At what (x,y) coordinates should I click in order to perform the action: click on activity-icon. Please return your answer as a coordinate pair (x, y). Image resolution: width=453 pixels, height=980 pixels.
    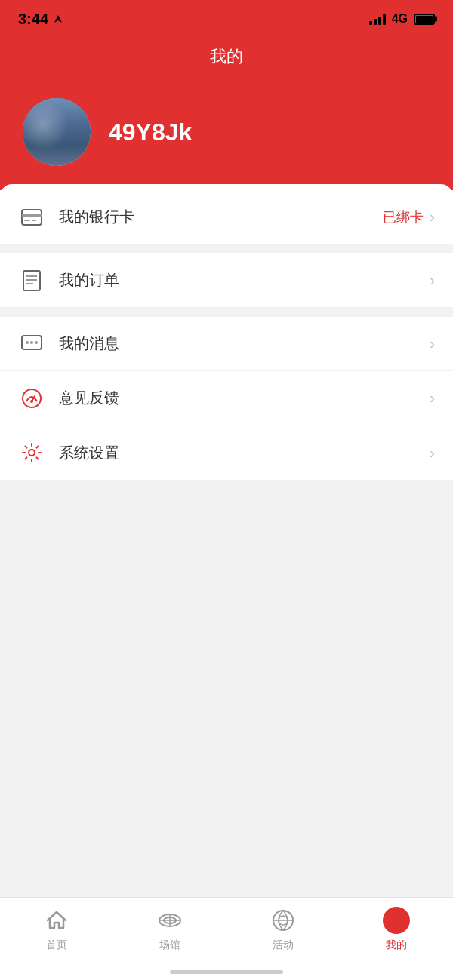
    Looking at the image, I should click on (283, 920).